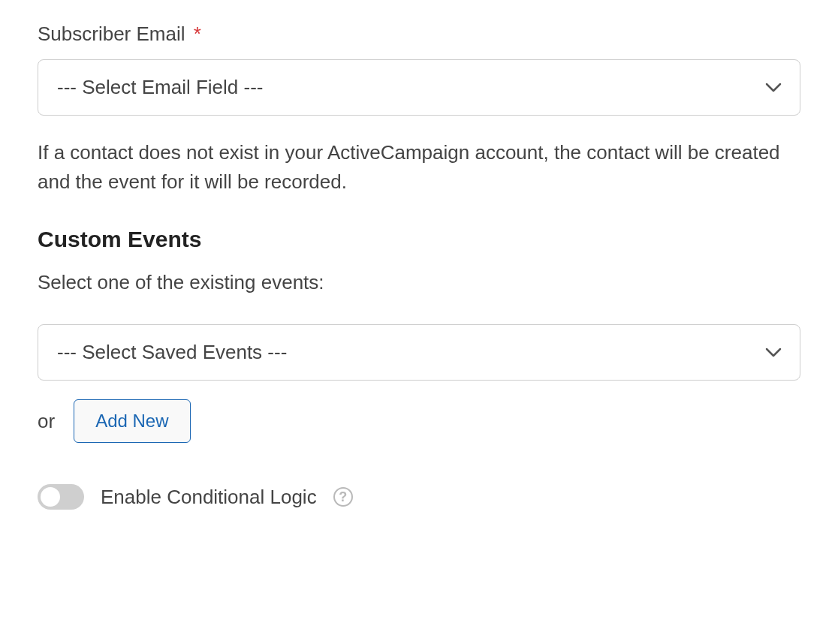 Image resolution: width=838 pixels, height=644 pixels. Describe the element at coordinates (172, 353) in the screenshot. I see `saved-events-select-value: --- Select Saved Events ---` at that location.